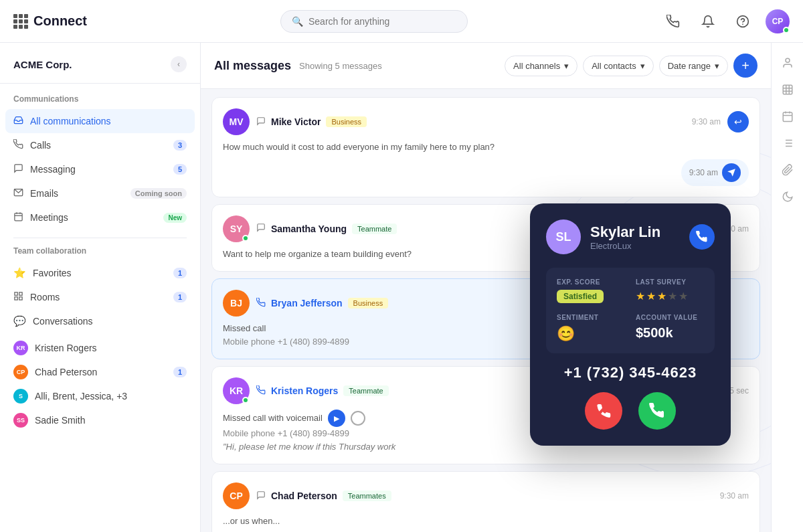 This screenshot has height=532, width=803. What do you see at coordinates (21, 372) in the screenshot?
I see `chad-avatar: CP` at bounding box center [21, 372].